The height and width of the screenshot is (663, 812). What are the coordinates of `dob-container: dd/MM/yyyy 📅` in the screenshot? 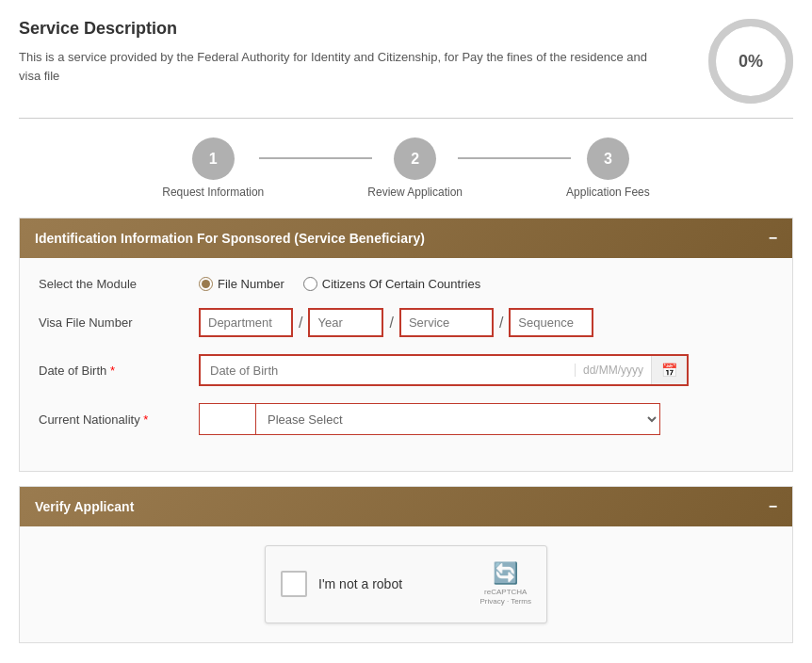 It's located at (444, 370).